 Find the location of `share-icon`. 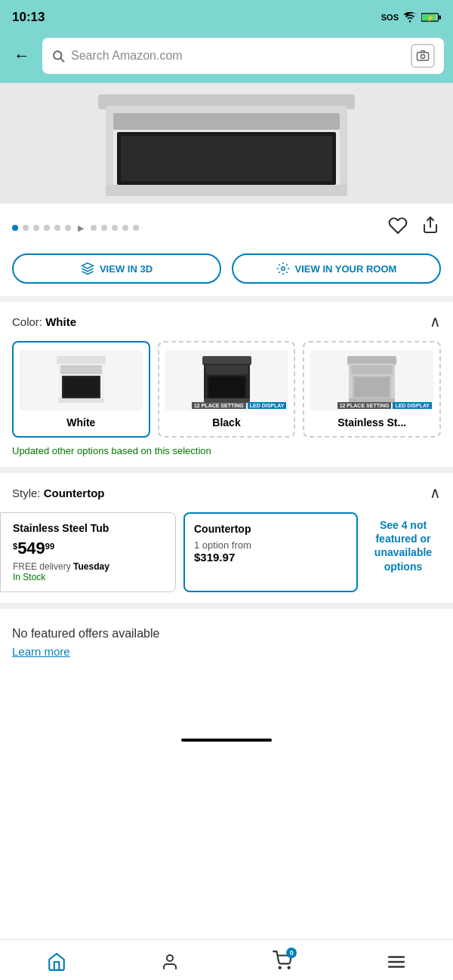

share-icon is located at coordinates (430, 226).